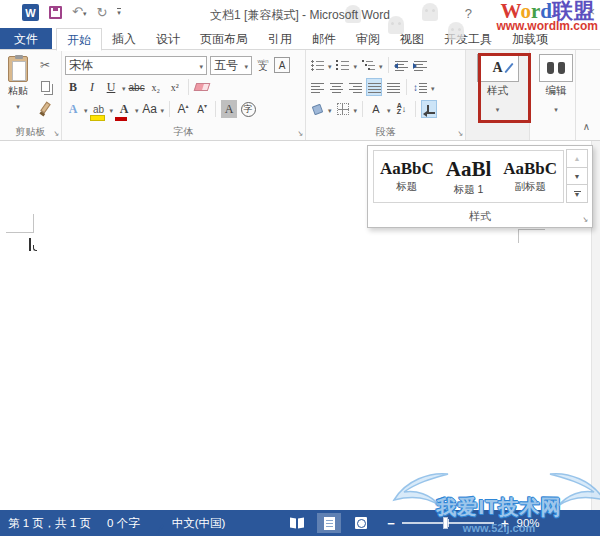 Image resolution: width=600 pixels, height=536 pixels. Describe the element at coordinates (421, 65) in the screenshot. I see `increase-indent-button` at that location.